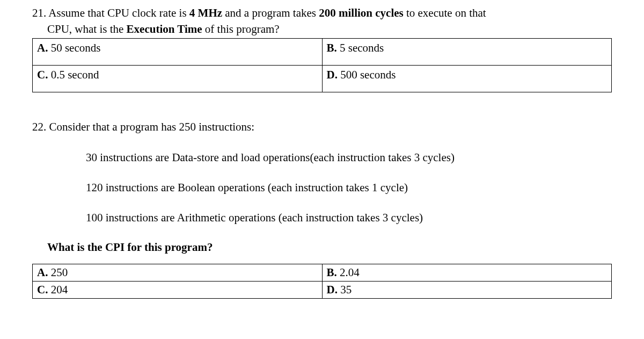 This screenshot has height=339, width=644. Describe the element at coordinates (330, 247) in the screenshot. I see `q22-prompt: What is the CPI for this program?` at that location.